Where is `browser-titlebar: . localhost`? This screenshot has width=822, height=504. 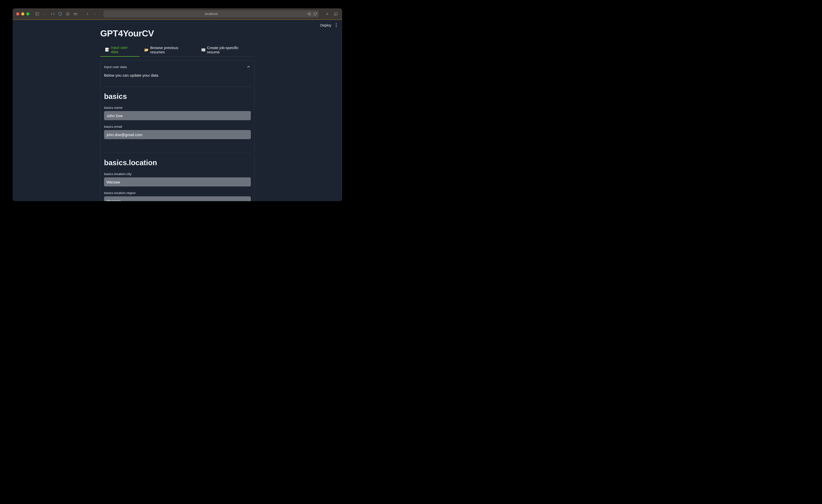 browser-titlebar: . localhost is located at coordinates (177, 14).